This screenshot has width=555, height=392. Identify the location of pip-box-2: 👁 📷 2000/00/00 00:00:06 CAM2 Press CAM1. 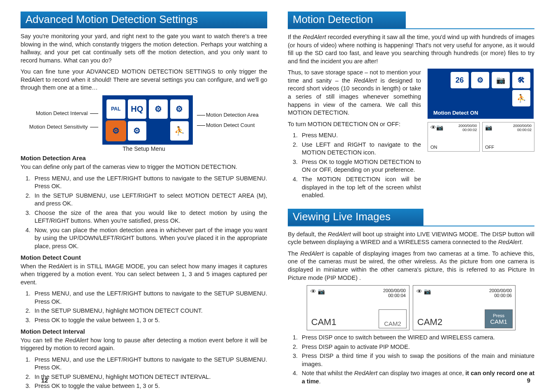
(464, 308).